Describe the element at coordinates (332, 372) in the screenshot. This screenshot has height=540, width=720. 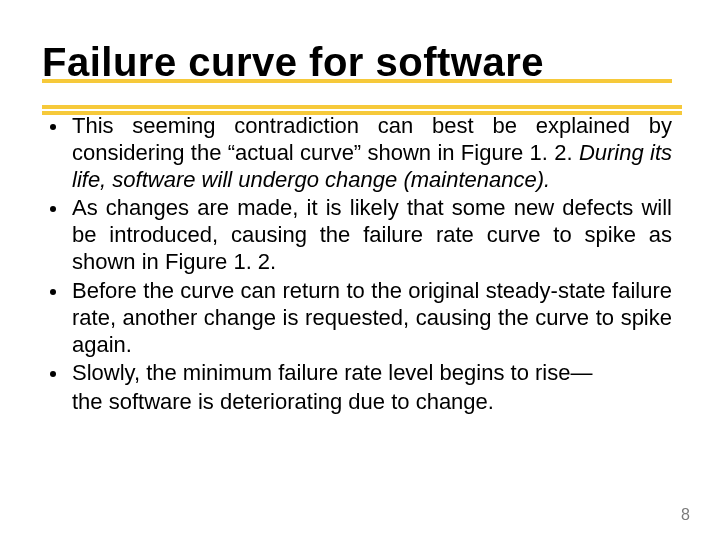
I see `bullet-pre: Slowly, the minimum failure rate level b…` at that location.